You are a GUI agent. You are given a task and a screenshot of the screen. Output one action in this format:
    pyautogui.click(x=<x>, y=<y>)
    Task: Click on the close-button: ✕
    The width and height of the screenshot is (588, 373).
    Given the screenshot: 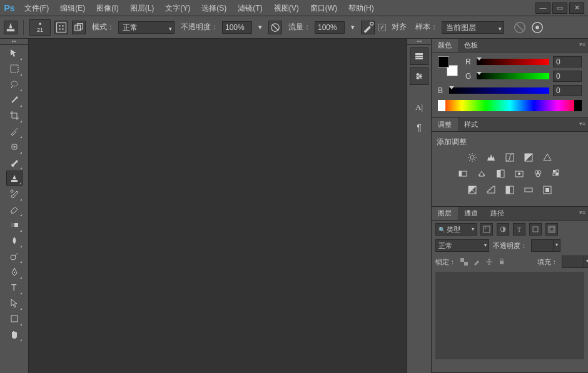 What is the action you would take?
    pyautogui.click(x=577, y=8)
    